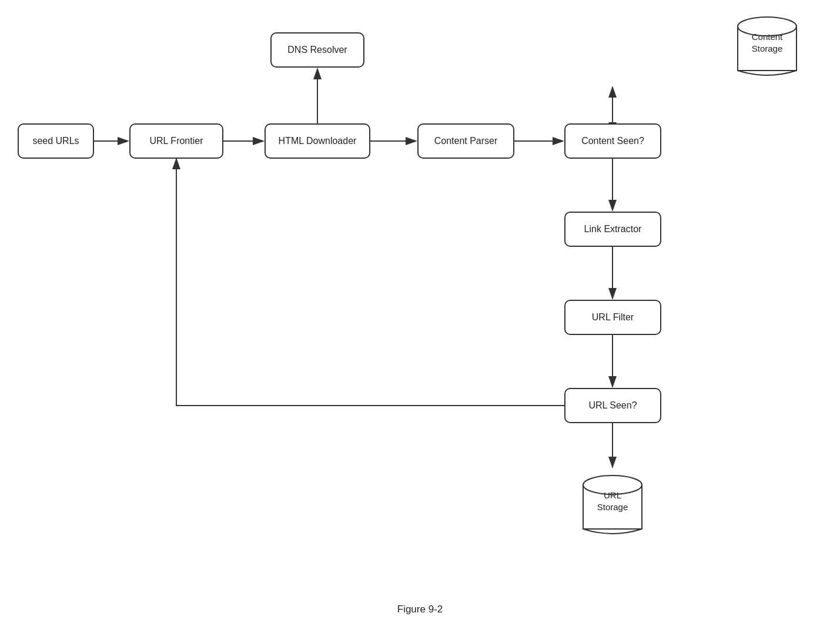 The height and width of the screenshot is (633, 840). What do you see at coordinates (613, 505) in the screenshot?
I see `url-storage-cylinder: URLStorage` at bounding box center [613, 505].